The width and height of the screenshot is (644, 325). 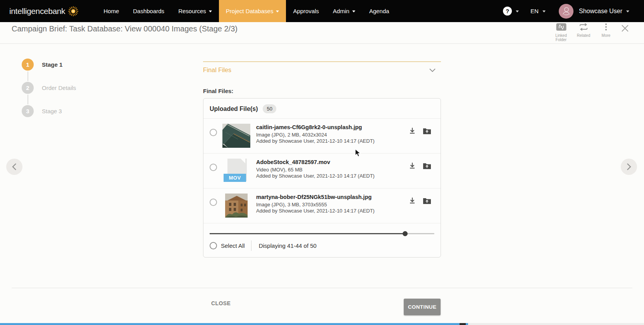 What do you see at coordinates (322, 247) in the screenshot?
I see `uploaded-files-footer: Select All Displaying 41-44 of 50` at bounding box center [322, 247].